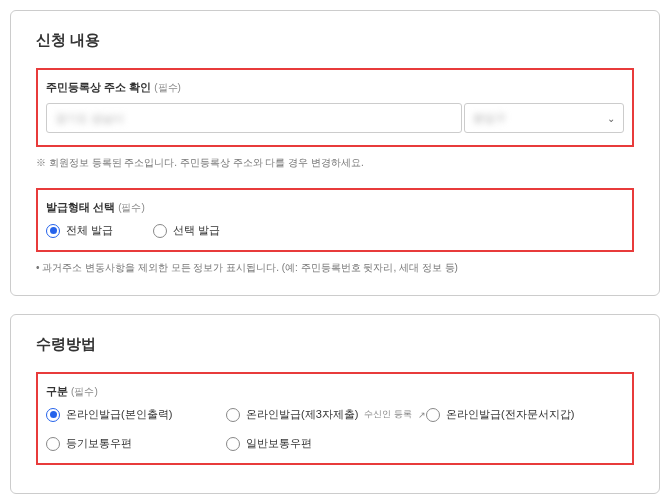  I want to click on category-radio-grid: 온라인발급(본인출력) 온라인발급(제3자제출) 수신인 등록 ↗ 온라인발급(…, so click(335, 429).